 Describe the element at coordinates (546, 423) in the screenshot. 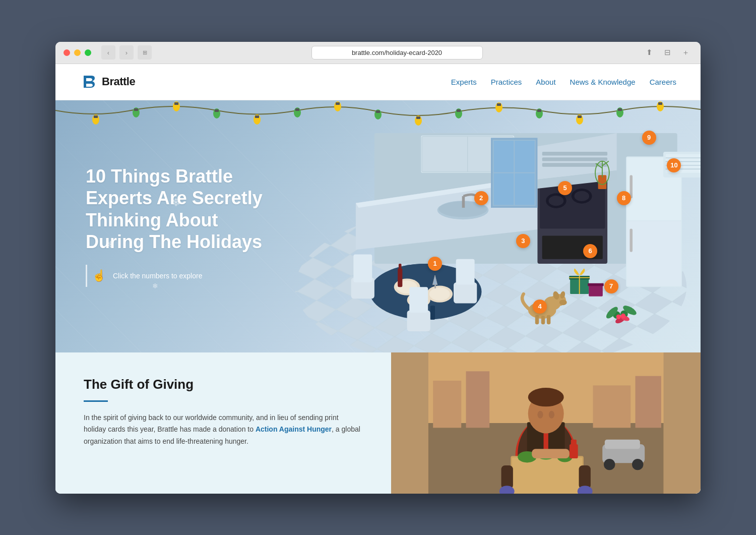

I see `delivery-illustration` at that location.